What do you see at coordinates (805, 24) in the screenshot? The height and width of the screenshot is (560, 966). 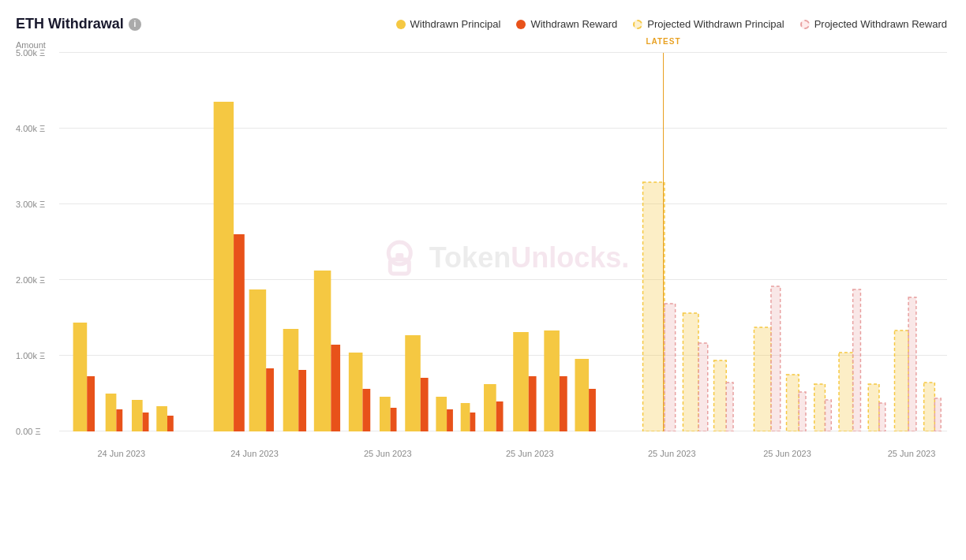 I see `legend-dot-projected-reward` at bounding box center [805, 24].